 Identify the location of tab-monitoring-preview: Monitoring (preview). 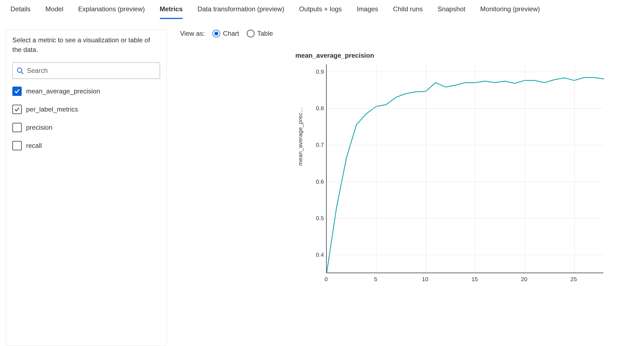
(510, 11).